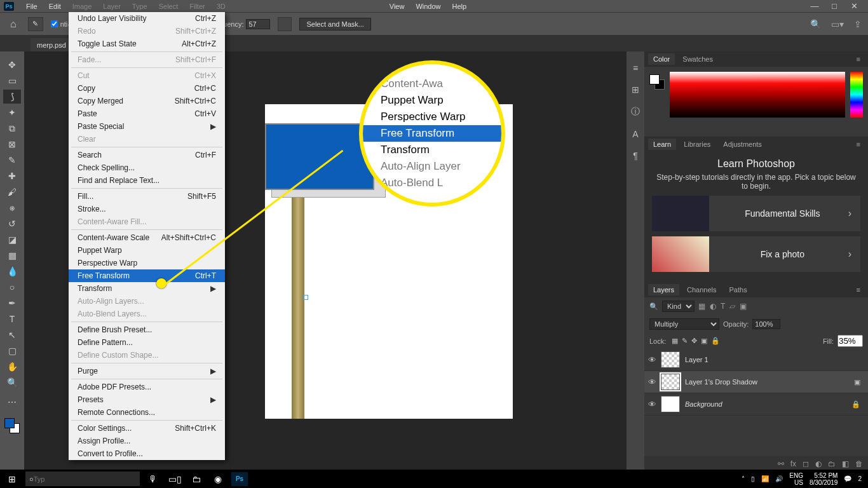 The width and height of the screenshot is (868, 488). What do you see at coordinates (723, 306) in the screenshot?
I see `filter-type-icon: T` at bounding box center [723, 306].